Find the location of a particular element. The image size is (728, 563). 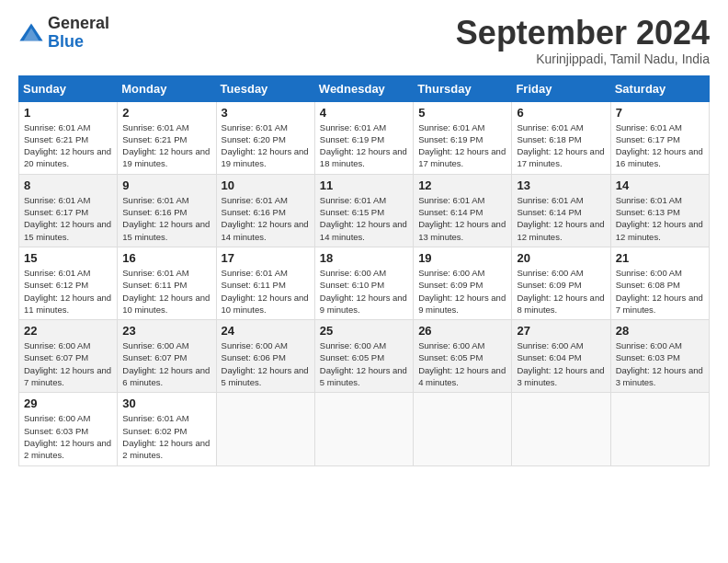

day-number: 21 is located at coordinates (660, 258).